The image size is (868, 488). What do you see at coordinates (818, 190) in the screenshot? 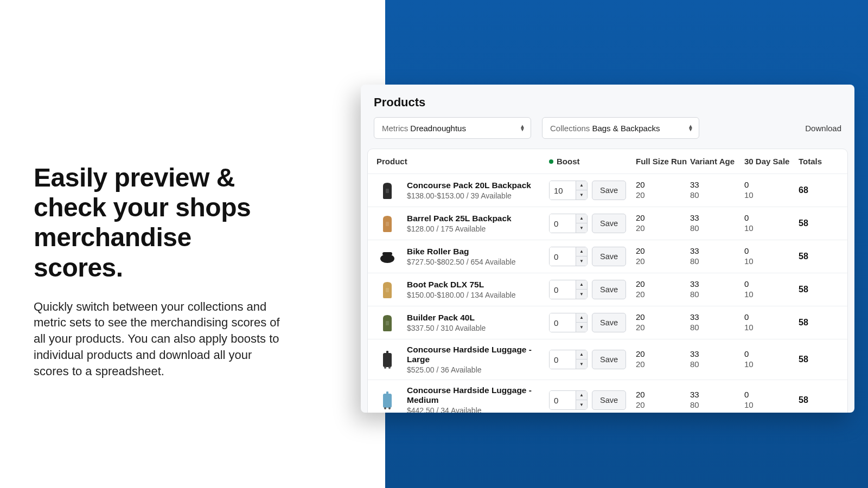
I see `total-value: 68` at bounding box center [818, 190].